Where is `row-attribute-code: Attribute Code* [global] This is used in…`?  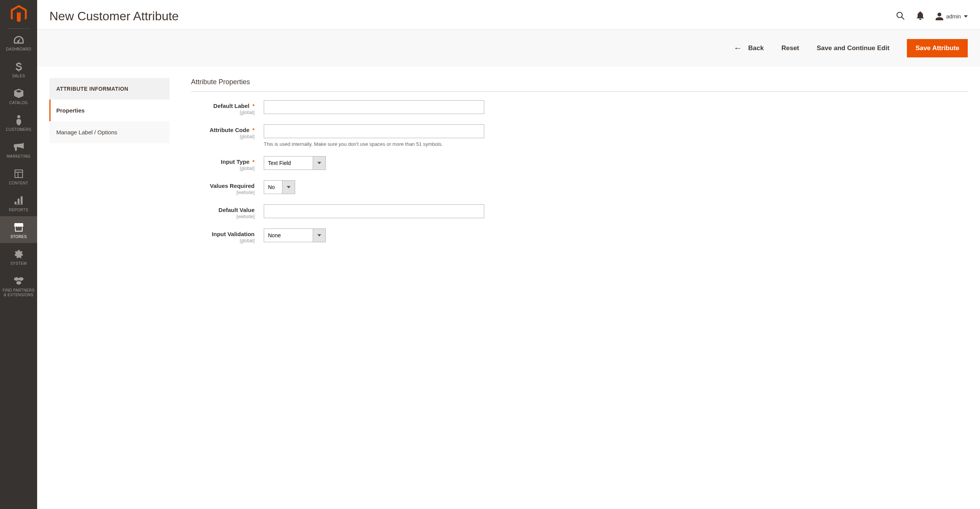 row-attribute-code: Attribute Code* [global] This is used in… is located at coordinates (580, 135).